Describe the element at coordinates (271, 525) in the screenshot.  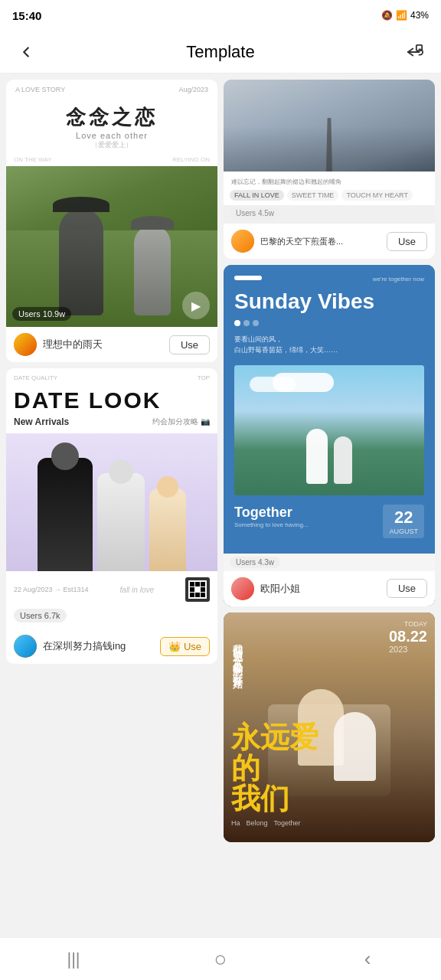
I see `sunday-footer-desc: Something to love having...` at that location.